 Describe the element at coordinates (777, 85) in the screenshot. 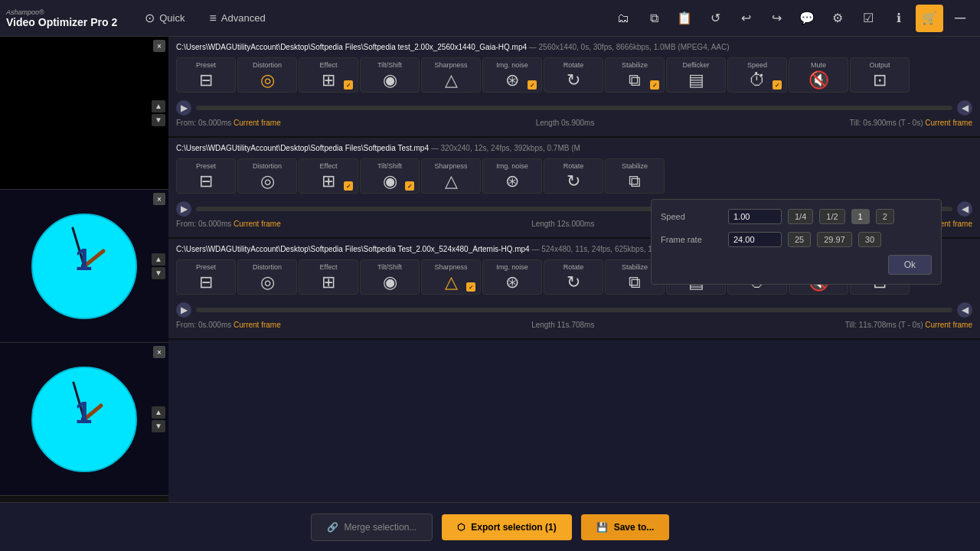

I see `check-badge-speed: ✓` at that location.